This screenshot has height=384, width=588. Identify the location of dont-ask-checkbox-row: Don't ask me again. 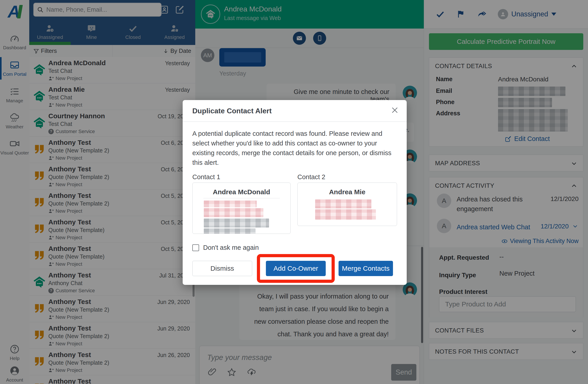
(225, 248).